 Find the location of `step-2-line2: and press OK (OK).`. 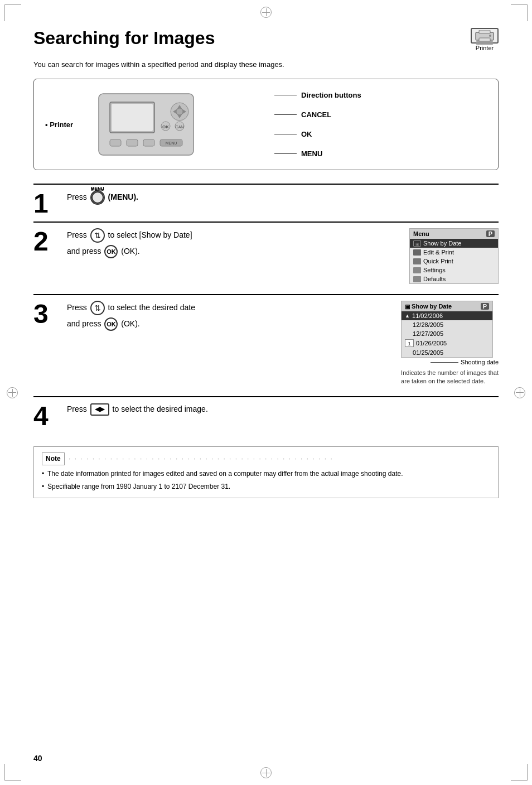

step-2-line2: and press OK (OK). is located at coordinates (233, 252).